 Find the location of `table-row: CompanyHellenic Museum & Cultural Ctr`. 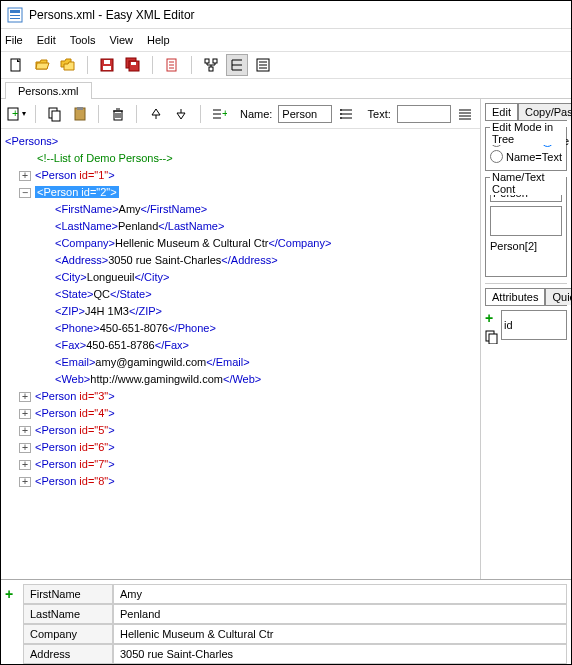

table-row: CompanyHellenic Museum & Cultural Ctr is located at coordinates (295, 634).